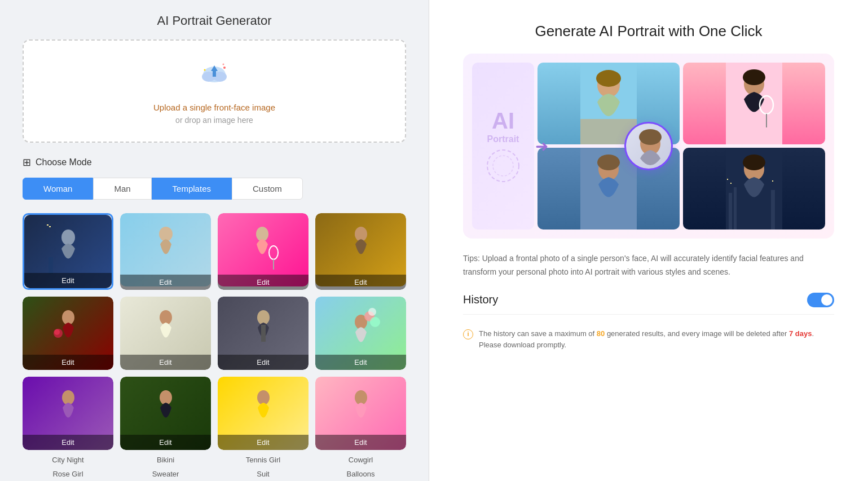 This screenshot has width=868, height=481. Describe the element at coordinates (827, 300) in the screenshot. I see `toggle-knob` at that location.